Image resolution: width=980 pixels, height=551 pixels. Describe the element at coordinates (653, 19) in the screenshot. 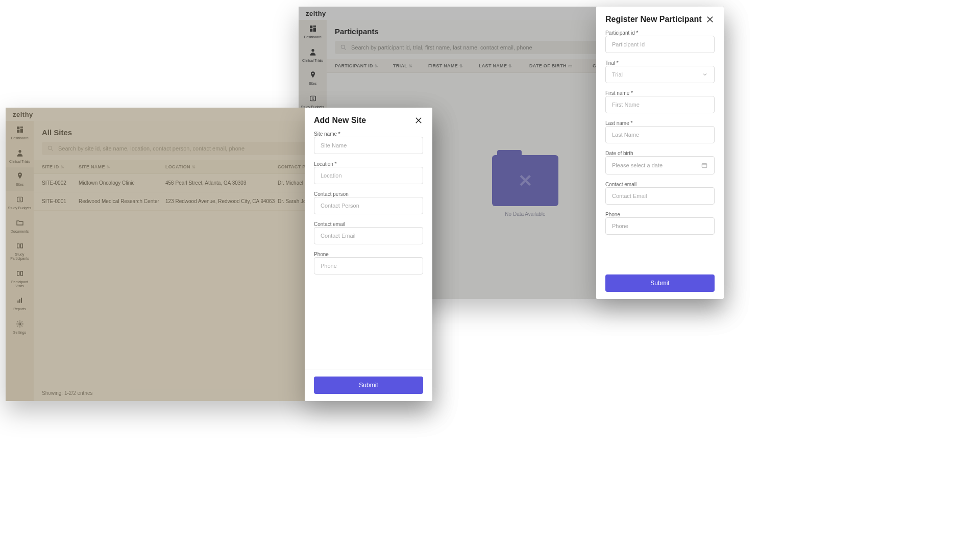

I see `drawer-title: Register New Participant` at that location.